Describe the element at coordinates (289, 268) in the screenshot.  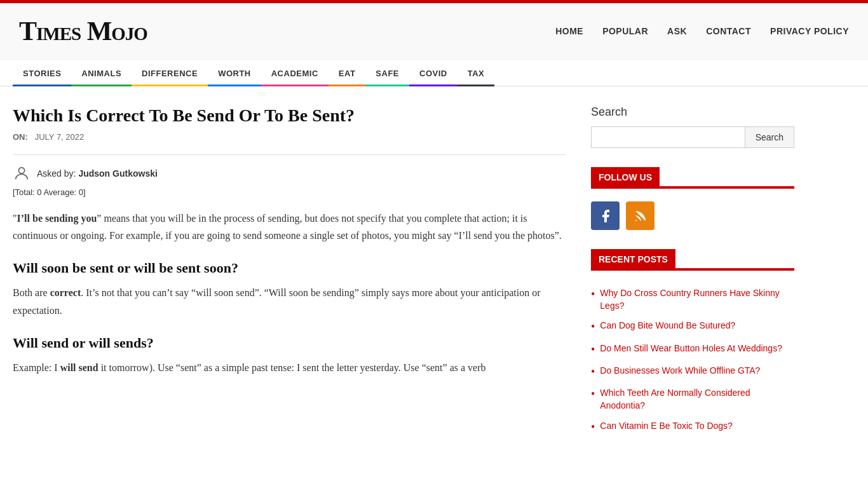
I see `section2-heading: Will soon be sent or will be sent soon?` at that location.